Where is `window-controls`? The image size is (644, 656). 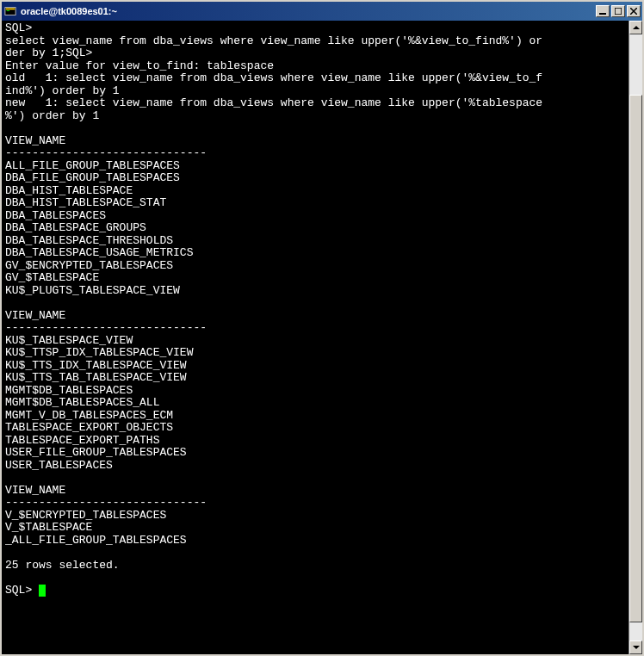 window-controls is located at coordinates (618, 11).